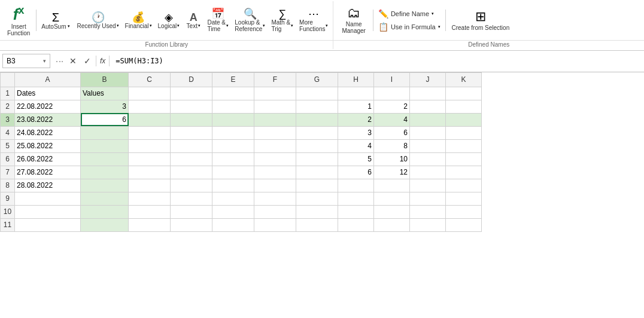  Describe the element at coordinates (8, 172) in the screenshot. I see `row-header-7: 7` at that location.